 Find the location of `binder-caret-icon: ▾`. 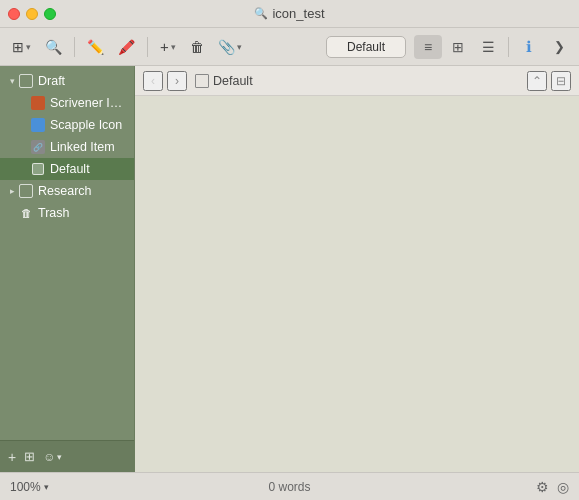

binder-caret-icon: ▾ is located at coordinates (28, 47).